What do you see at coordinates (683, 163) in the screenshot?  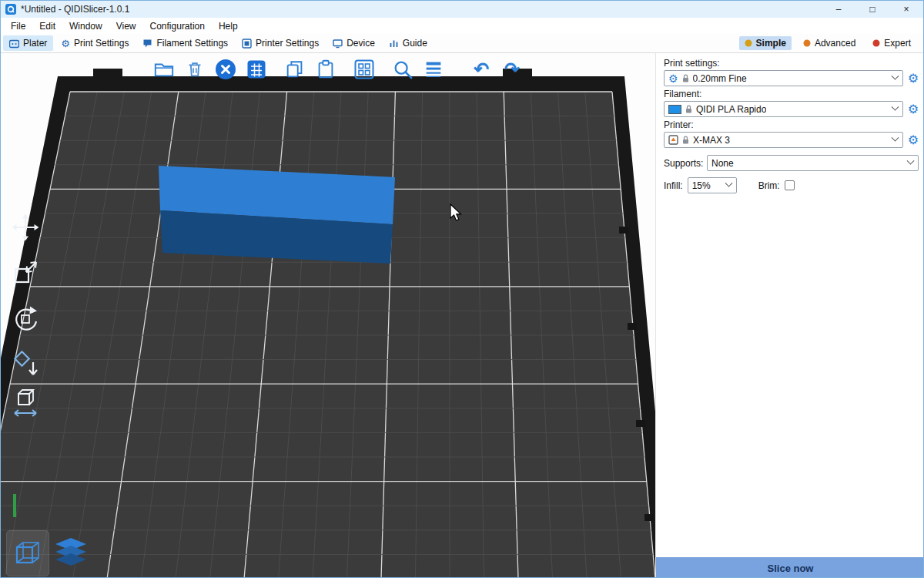 I see `supports-label: Supports:` at bounding box center [683, 163].